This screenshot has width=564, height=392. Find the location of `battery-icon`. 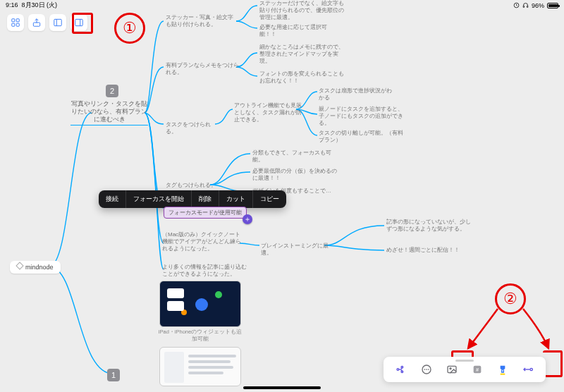

battery-icon is located at coordinates (553, 6).